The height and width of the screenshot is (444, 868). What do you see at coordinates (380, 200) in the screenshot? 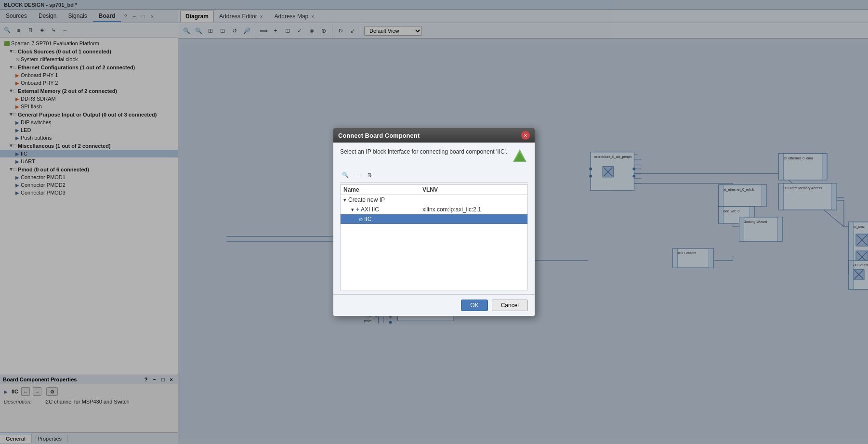
I see `create-new-ip-cell: ▾ Create new IP` at bounding box center [380, 200].